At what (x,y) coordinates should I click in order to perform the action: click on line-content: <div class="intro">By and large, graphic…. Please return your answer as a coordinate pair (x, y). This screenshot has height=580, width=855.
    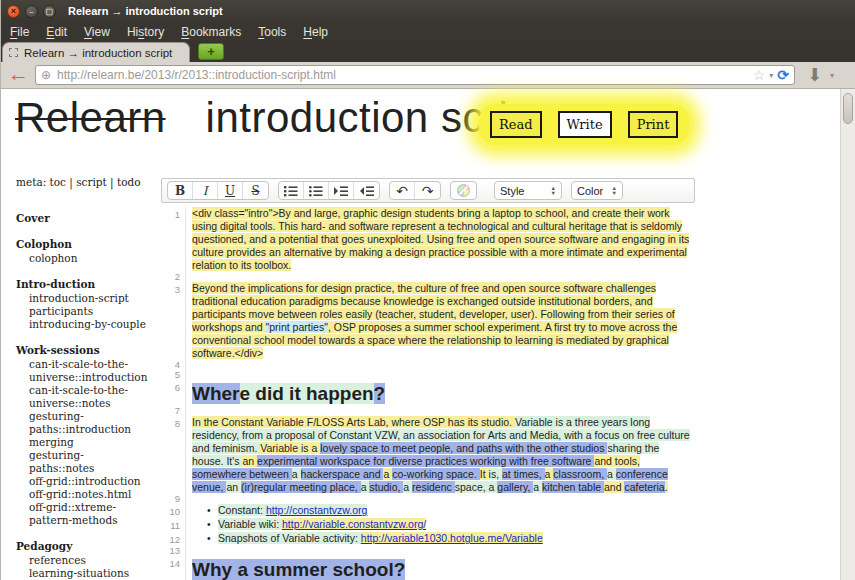
    Looking at the image, I should click on (440, 240).